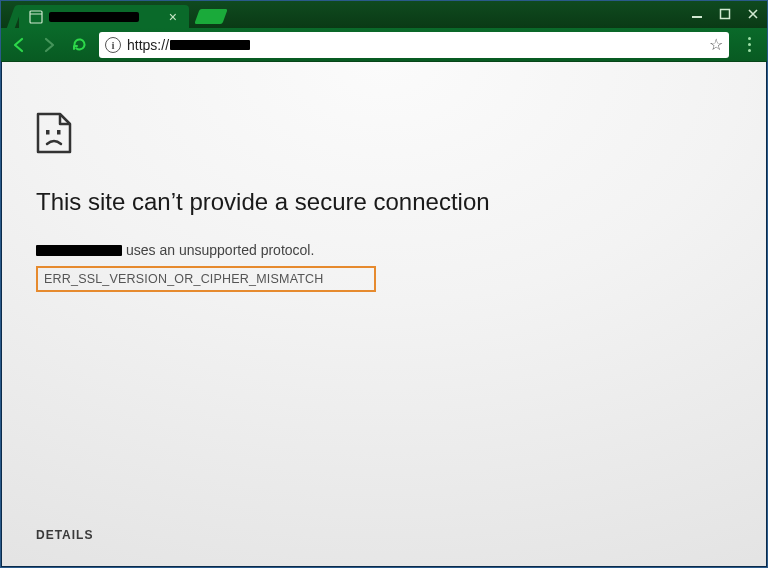 The image size is (768, 568). What do you see at coordinates (716, 44) in the screenshot?
I see `bookmark-star-icon: ☆` at bounding box center [716, 44].